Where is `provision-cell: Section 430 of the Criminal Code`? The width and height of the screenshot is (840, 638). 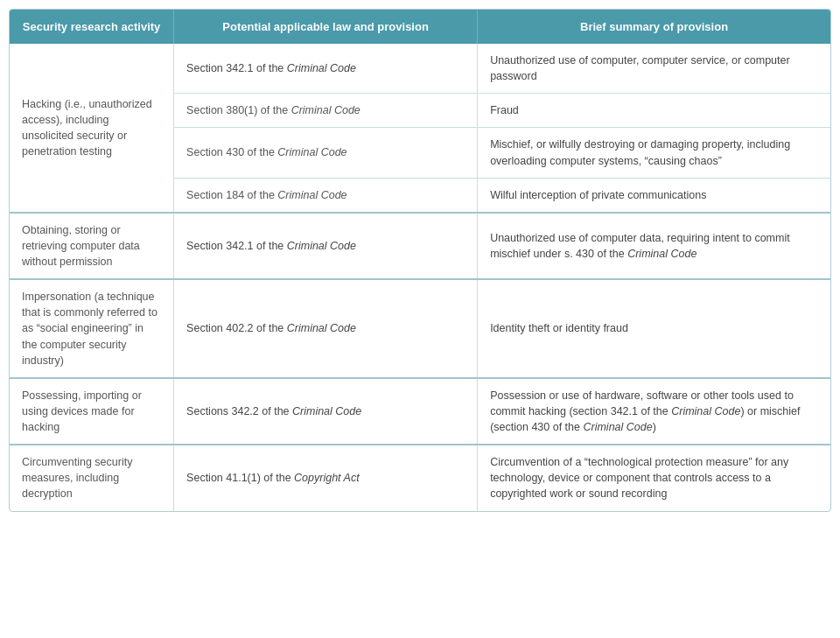
provision-cell: Section 430 of the Criminal Code is located at coordinates (326, 152).